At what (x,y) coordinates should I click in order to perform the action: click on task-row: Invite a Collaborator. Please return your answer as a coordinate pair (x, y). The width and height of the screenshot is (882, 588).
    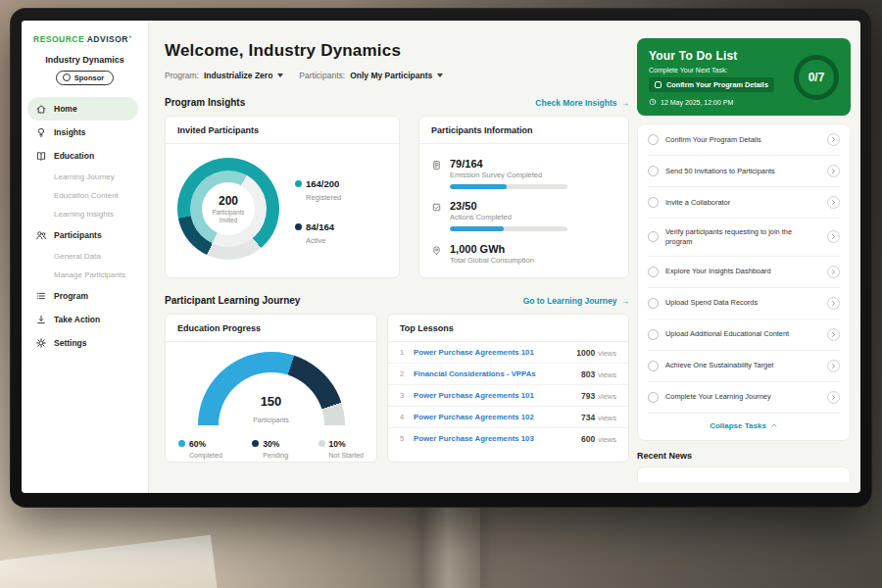
    Looking at the image, I should click on (744, 203).